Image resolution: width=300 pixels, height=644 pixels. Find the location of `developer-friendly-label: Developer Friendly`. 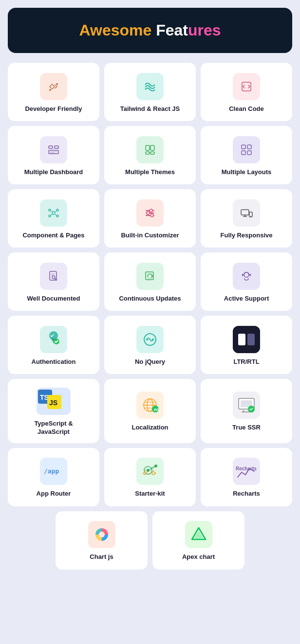

developer-friendly-label: Developer Friendly is located at coordinates (54, 109).